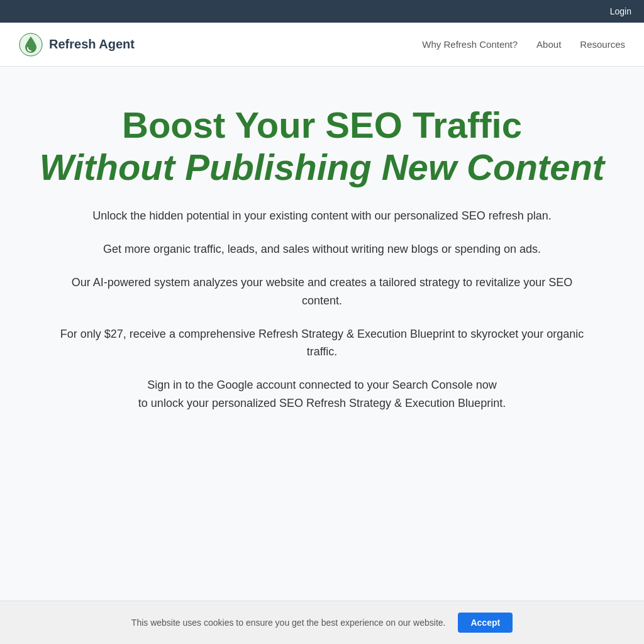  Describe the element at coordinates (322, 394) in the screenshot. I see `hero-para-5-text: Sign in to the Google account connected …` at that location.